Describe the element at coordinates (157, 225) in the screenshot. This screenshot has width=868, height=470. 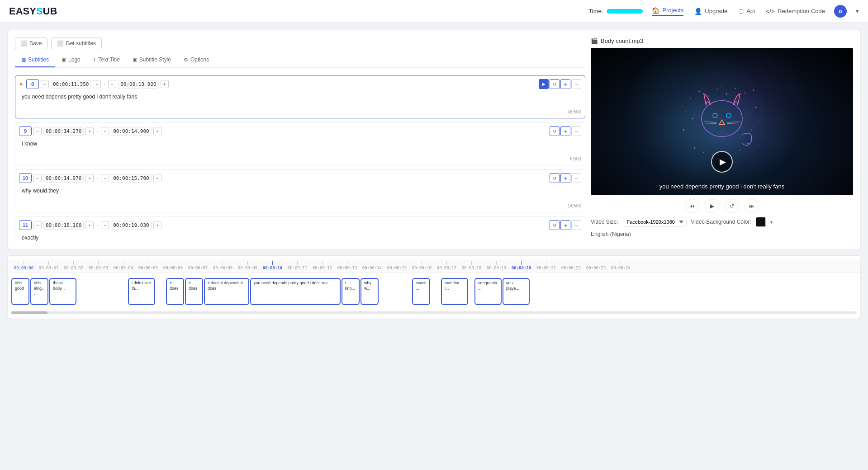
I see `subtitle-11-end-plus: +` at that location.